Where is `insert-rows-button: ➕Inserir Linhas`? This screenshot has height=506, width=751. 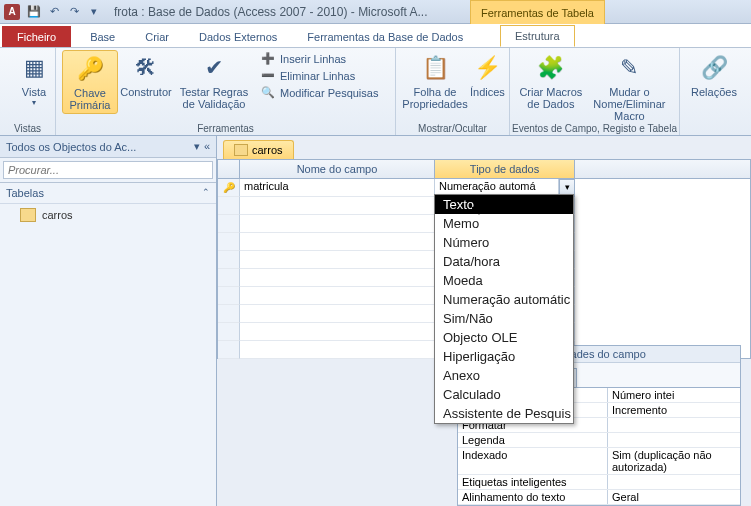
insert-rows-button: ➕Inserir Linhas is located at coordinates (319, 58).